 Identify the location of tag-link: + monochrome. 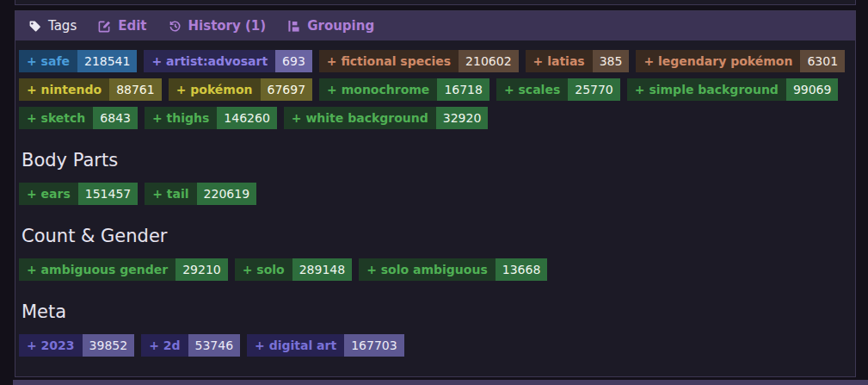
(379, 90).